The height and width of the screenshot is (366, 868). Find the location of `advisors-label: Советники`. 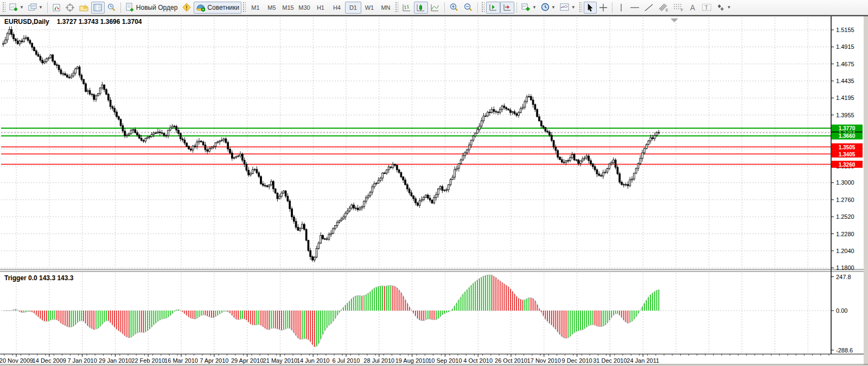

advisors-label: Советники is located at coordinates (224, 8).